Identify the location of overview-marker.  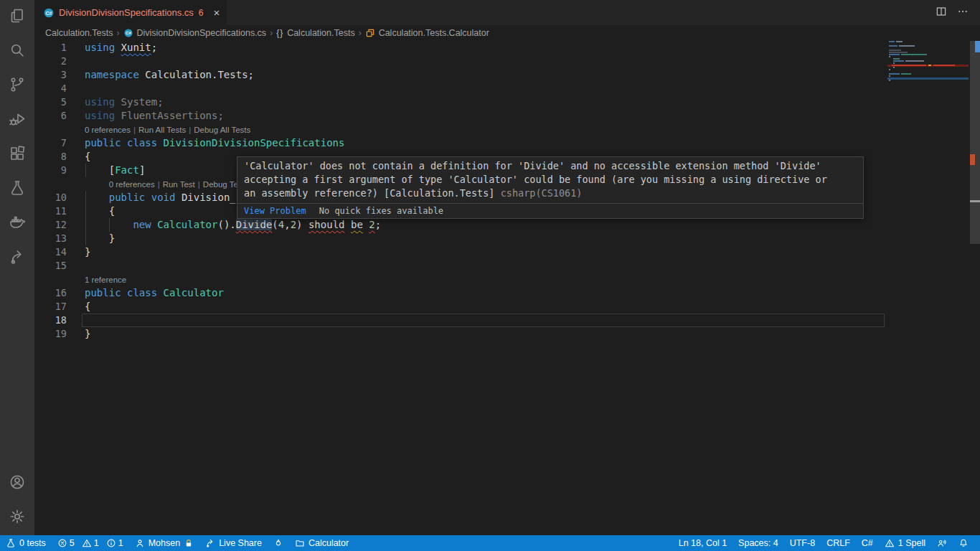
(975, 201).